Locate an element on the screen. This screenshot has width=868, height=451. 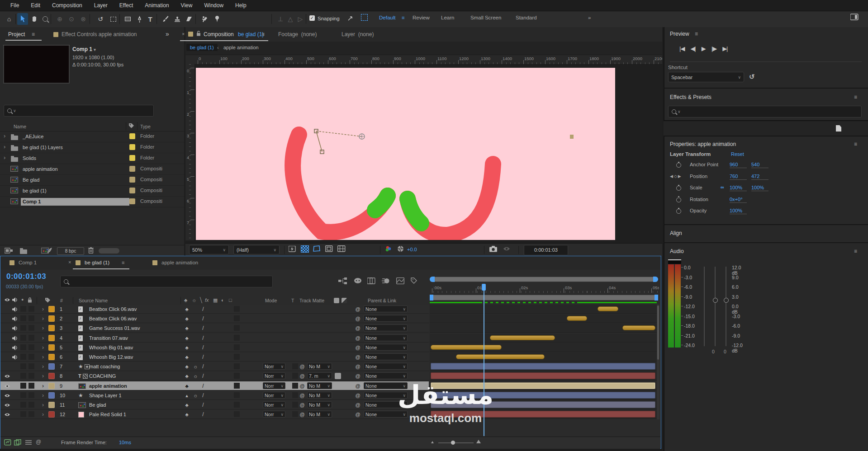
brush-tool-icon is located at coordinates (166, 19).